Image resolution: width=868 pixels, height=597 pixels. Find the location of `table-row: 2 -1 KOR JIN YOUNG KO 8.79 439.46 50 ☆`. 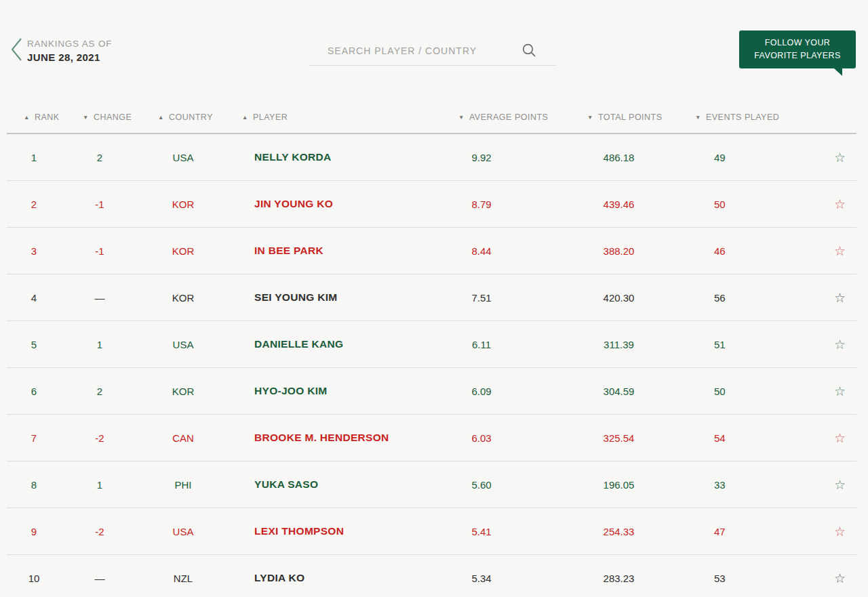

table-row: 2 -1 KOR JIN YOUNG KO 8.79 439.46 50 ☆ is located at coordinates (431, 203).